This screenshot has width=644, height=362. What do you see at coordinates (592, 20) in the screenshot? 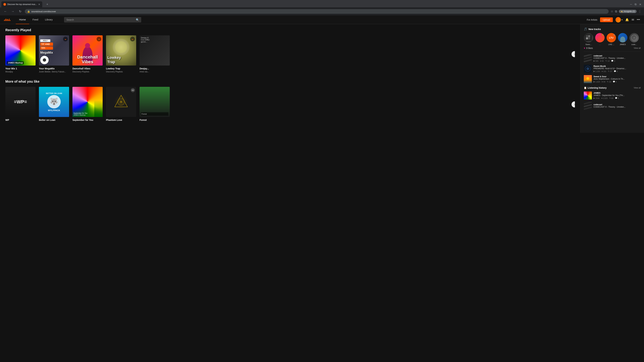
I see `for-artists-button: For Artists` at bounding box center [592, 20].